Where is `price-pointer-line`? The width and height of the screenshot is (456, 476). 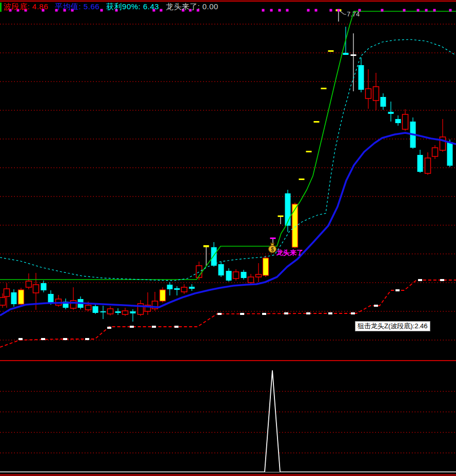
price-pointer-line is located at coordinates (343, 12).